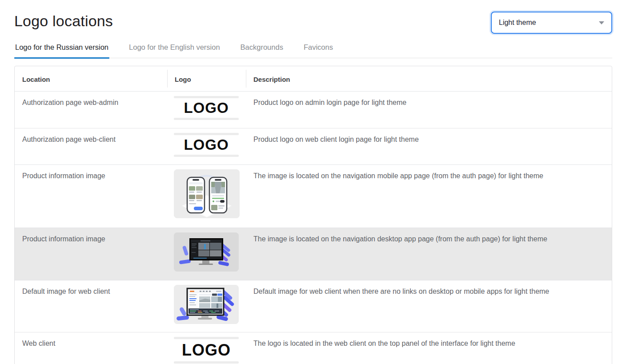 Image resolution: width=622 pixels, height=364 pixels. I want to click on table-row: Web client LOGO The logo is located in t…, so click(313, 348).